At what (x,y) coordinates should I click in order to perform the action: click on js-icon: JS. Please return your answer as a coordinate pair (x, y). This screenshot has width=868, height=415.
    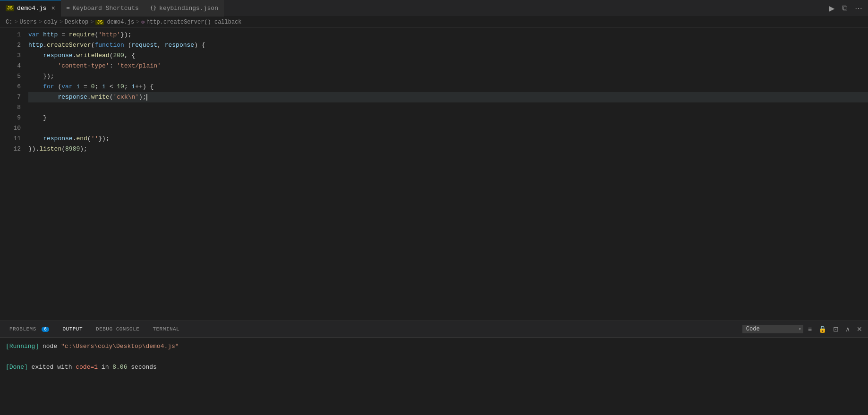
    Looking at the image, I should click on (10, 8).